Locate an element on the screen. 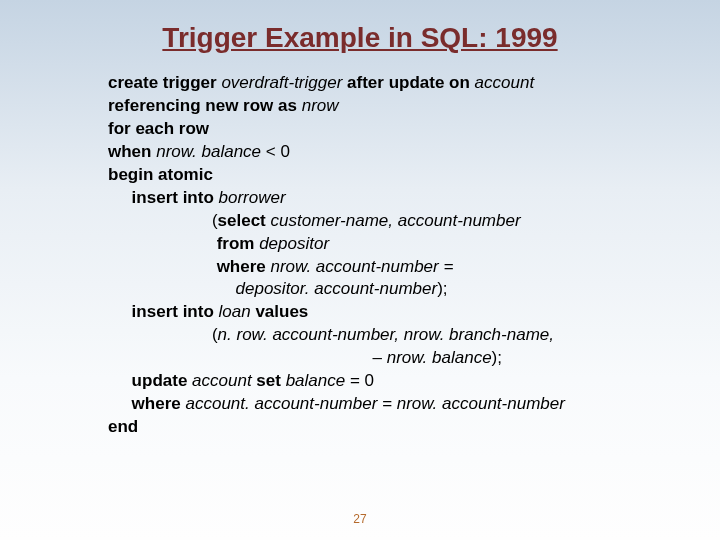  kw: update is located at coordinates (150, 380).